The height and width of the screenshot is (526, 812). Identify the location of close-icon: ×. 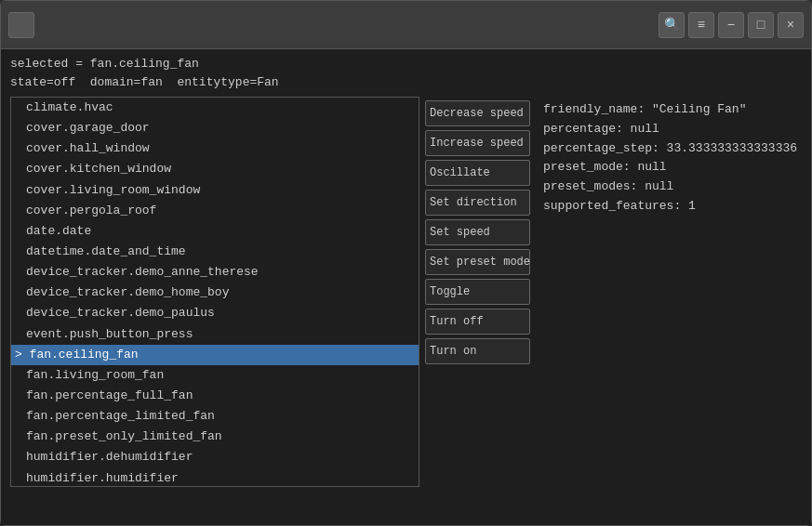
(791, 25).